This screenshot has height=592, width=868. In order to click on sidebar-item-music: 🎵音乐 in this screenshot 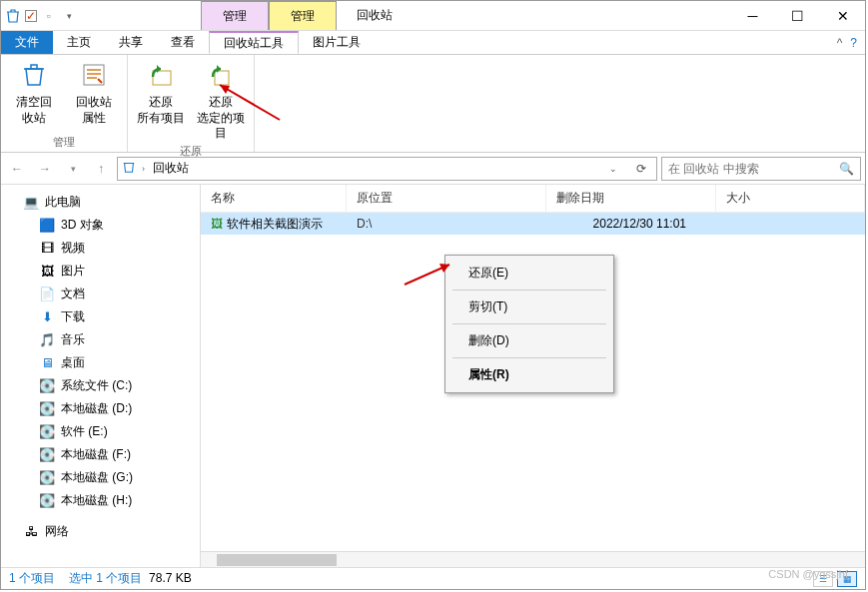, I will do `click(100, 339)`.